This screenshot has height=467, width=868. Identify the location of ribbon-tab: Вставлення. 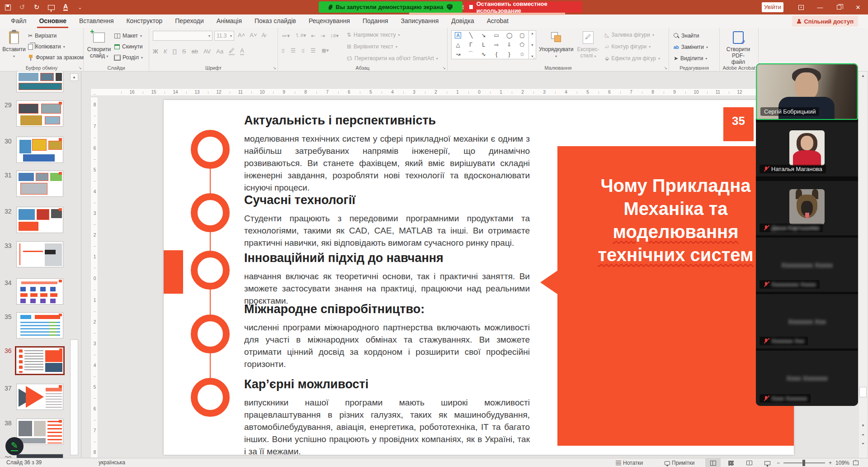
(97, 21).